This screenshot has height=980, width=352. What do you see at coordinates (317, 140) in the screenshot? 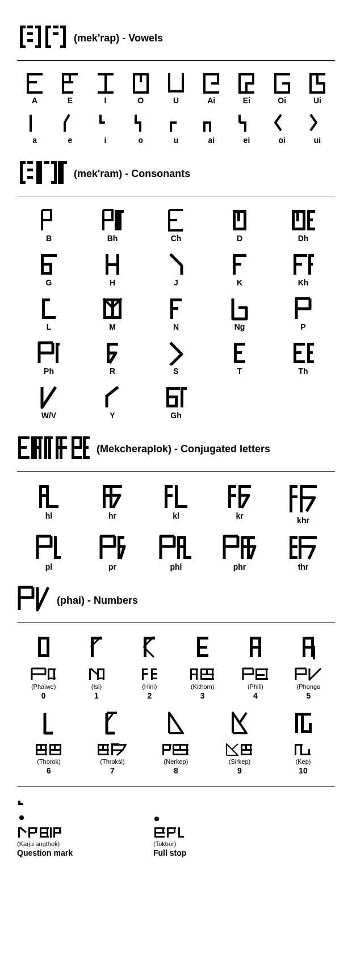
I see `glyph-label-ui: ui` at bounding box center [317, 140].